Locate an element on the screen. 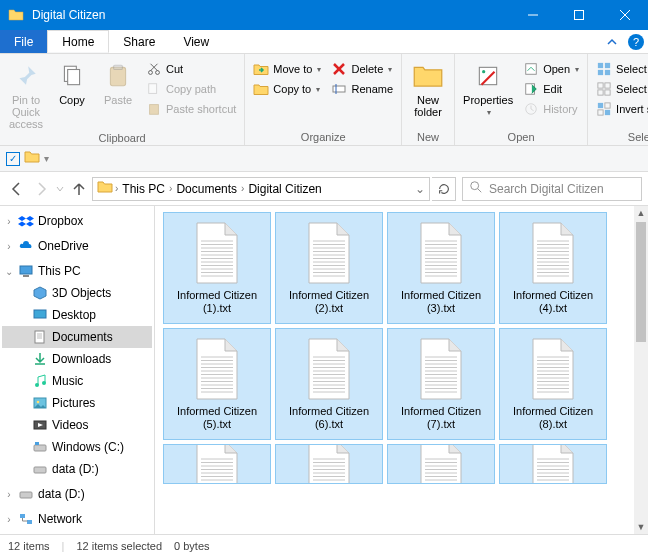  back-button is located at coordinates (17, 189).